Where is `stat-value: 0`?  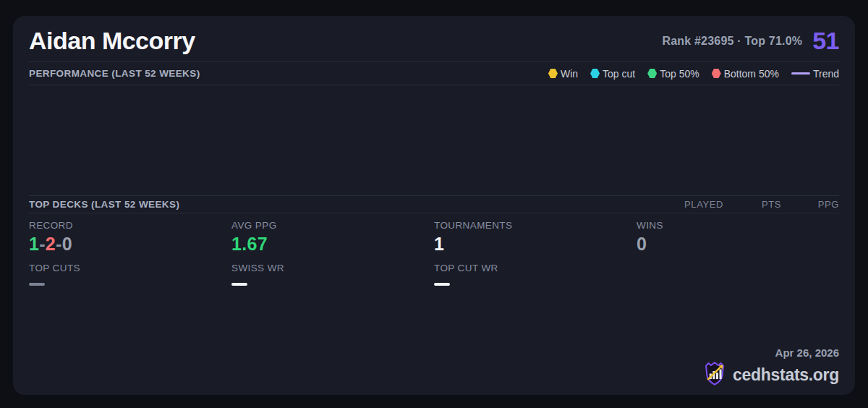 stat-value: 0 is located at coordinates (738, 245).